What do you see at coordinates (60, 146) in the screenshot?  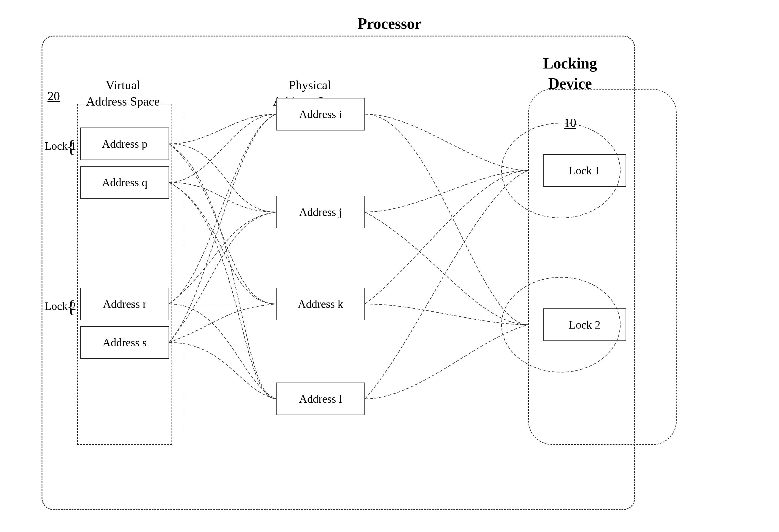 I see `lock1-bracket-label: Lock 1 {` at bounding box center [60, 146].